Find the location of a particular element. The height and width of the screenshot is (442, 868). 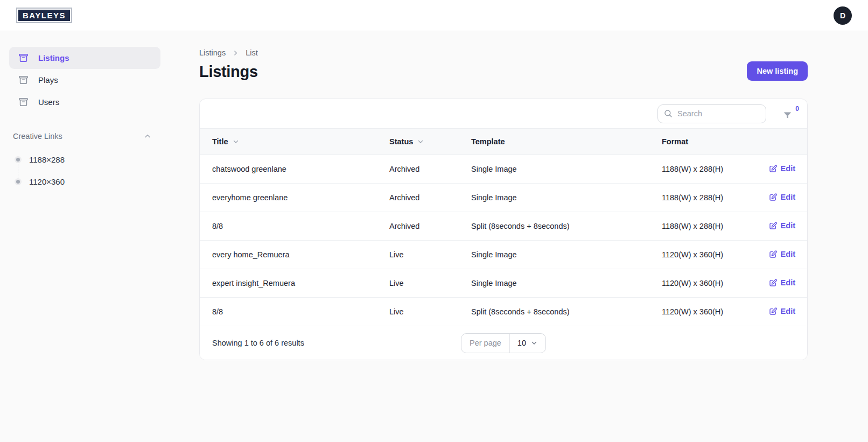

creative-link-label: 1120×360 is located at coordinates (47, 182).